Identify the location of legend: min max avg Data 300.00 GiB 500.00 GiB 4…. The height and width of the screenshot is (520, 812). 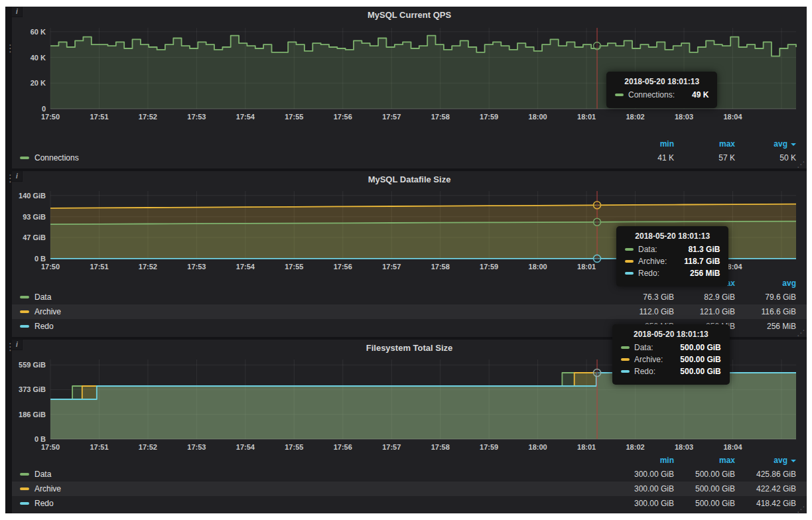
(409, 484).